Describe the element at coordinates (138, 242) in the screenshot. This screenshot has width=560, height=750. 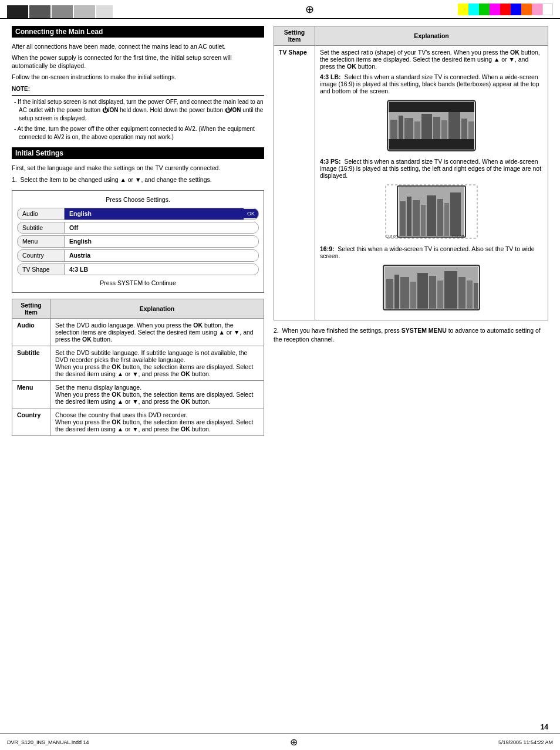
I see `settings-row-menu: Menu English` at that location.